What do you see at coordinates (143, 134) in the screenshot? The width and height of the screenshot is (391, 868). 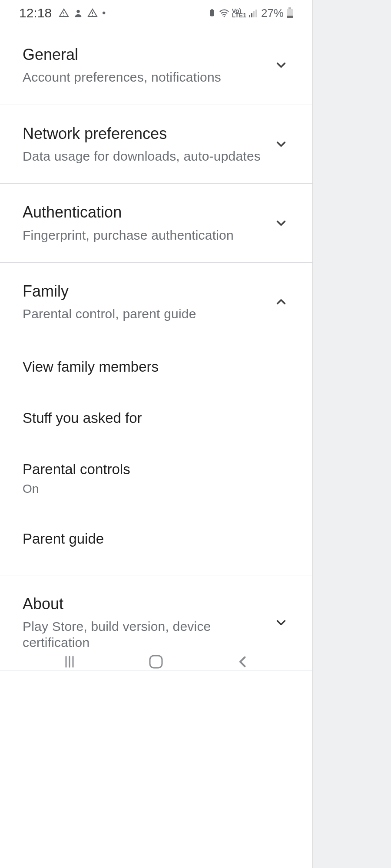 I see `section-title: Network preferences` at bounding box center [143, 134].